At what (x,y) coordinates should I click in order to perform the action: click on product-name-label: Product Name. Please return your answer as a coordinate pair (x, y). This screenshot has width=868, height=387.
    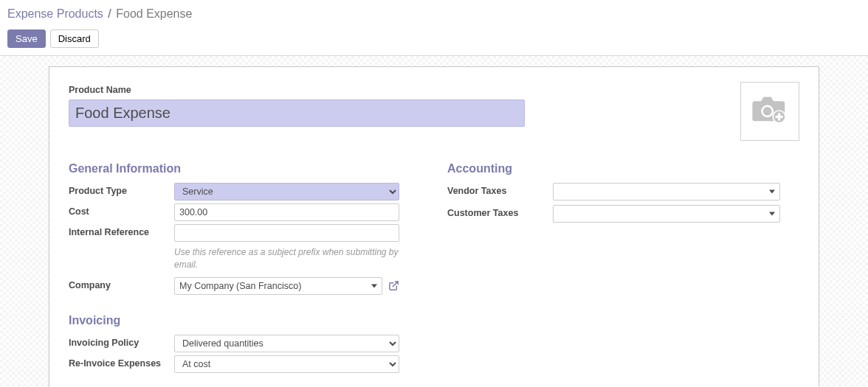
    Looking at the image, I should click on (434, 90).